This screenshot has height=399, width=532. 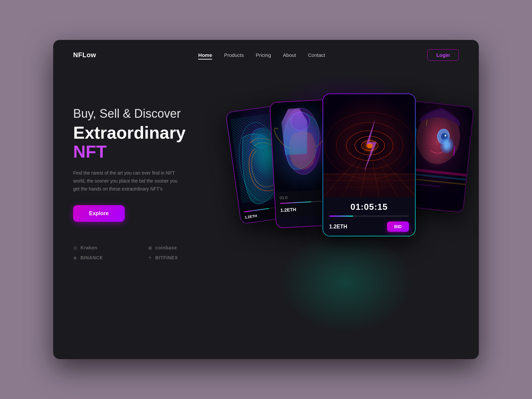 I want to click on nav-item-products: Products, so click(x=234, y=55).